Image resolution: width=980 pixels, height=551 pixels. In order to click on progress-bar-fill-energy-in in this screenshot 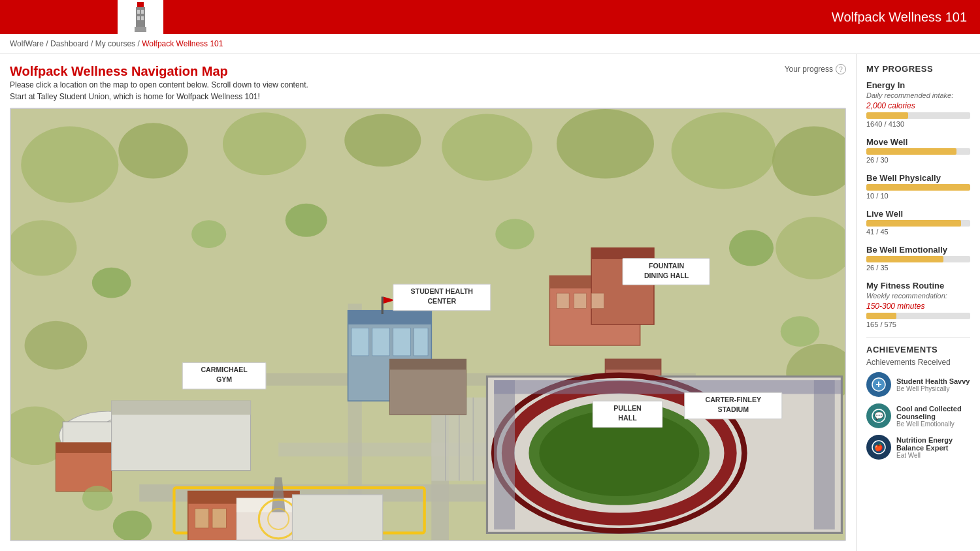, I will do `click(887, 116)`.